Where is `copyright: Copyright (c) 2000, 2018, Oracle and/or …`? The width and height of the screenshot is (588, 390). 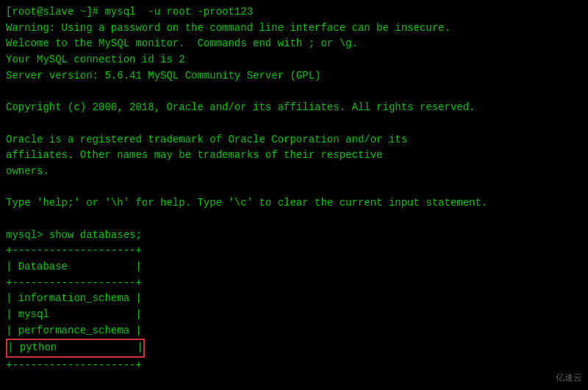
copyright: Copyright (c) 2000, 2018, Oracle and/or … is located at coordinates (294, 108).